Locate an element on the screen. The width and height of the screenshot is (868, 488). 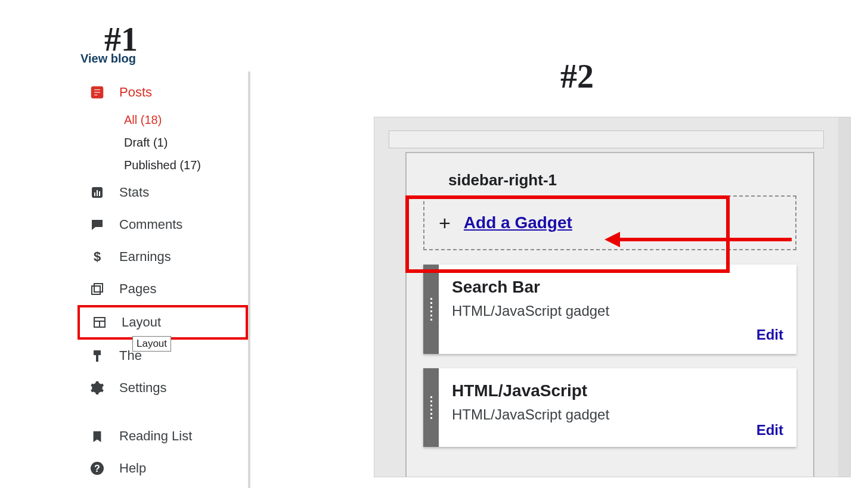
nav-item-earnings: $ Earnings is located at coordinates (163, 257).